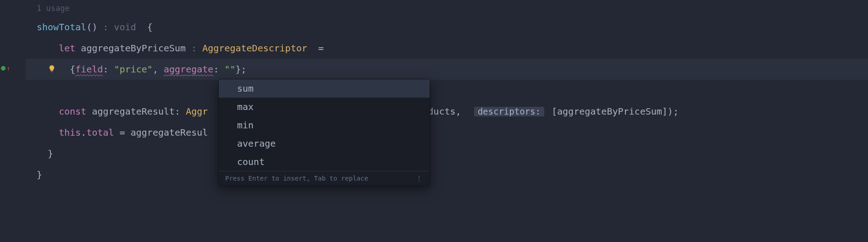 This screenshot has width=868, height=242. I want to click on code-text: };, so click(241, 69).